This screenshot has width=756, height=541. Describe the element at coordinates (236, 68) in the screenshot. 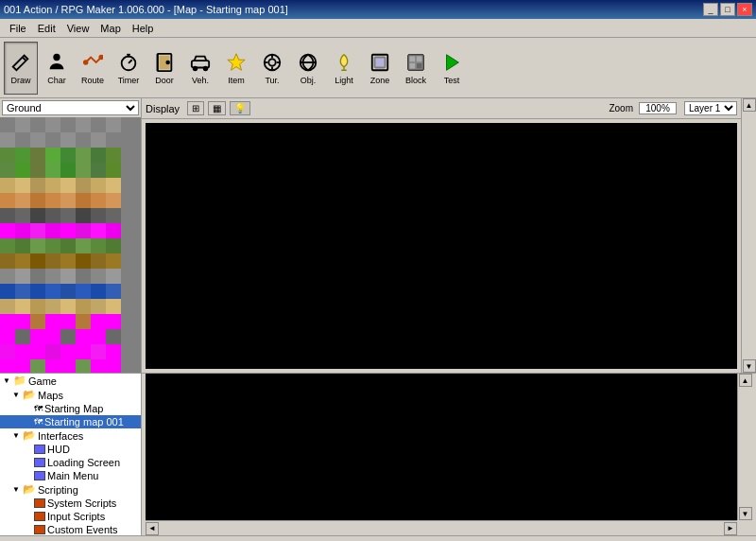

I see `tool-item: Item` at that location.